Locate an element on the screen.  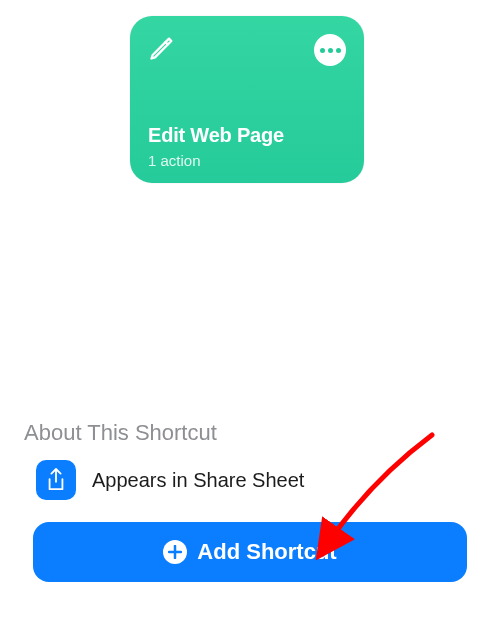
share-icon is located at coordinates (56, 480).